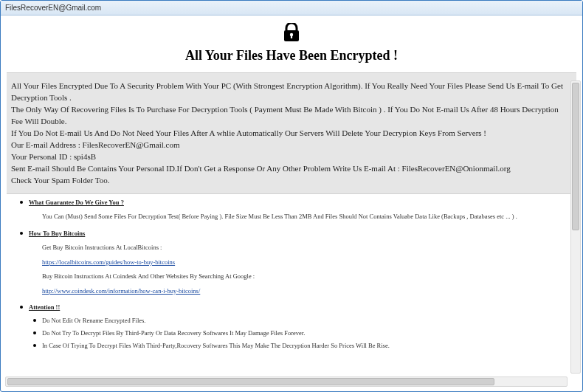 The width and height of the screenshot is (583, 392). I want to click on titlebar: FilesRecoverEN@Gmail.com, so click(292, 8).